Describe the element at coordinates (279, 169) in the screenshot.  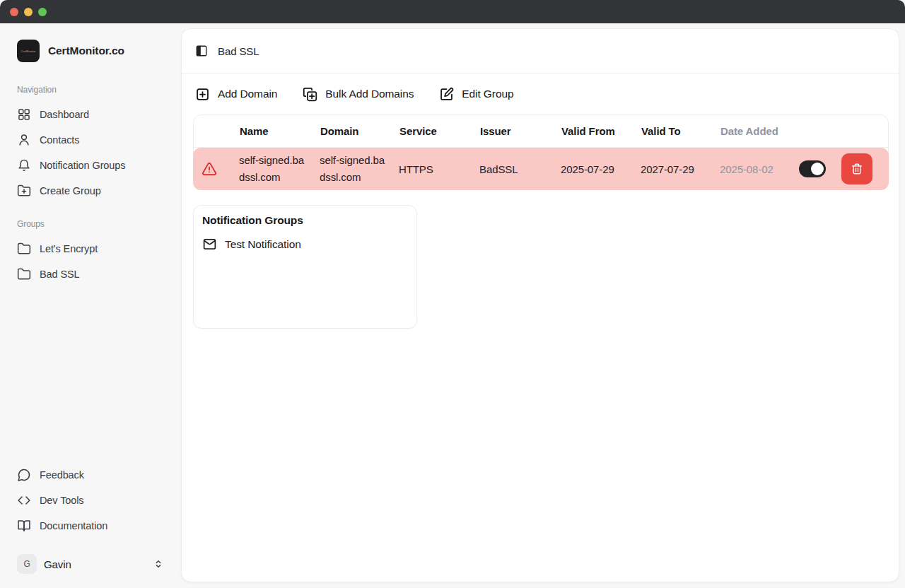
I see `cell-name: self-signed.badssl.com` at that location.